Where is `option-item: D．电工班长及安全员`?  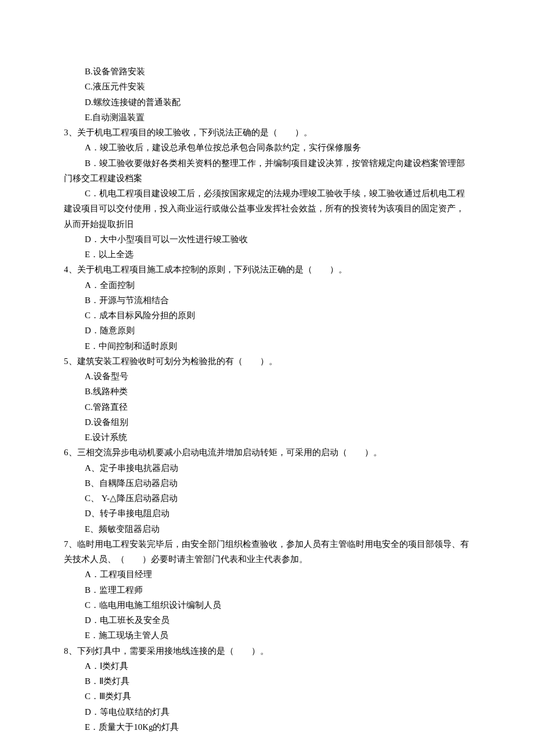
option-item: D．电工班长及安全员 is located at coordinates (267, 620).